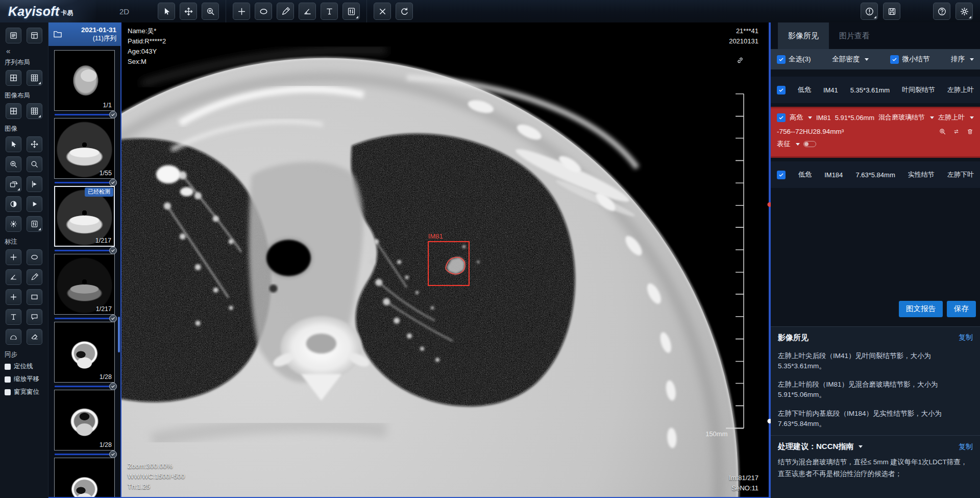 The width and height of the screenshot is (980, 498). Describe the element at coordinates (810, 144) in the screenshot. I see `feature-toggle` at that location.